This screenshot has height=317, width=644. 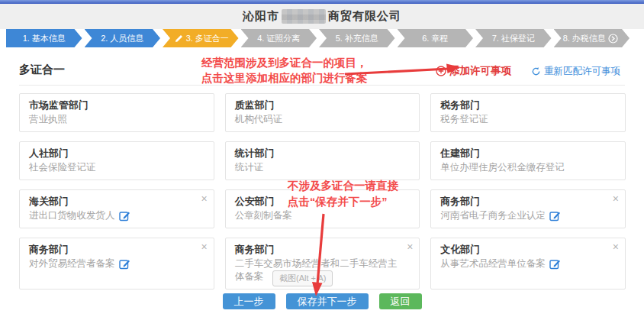 I want to click on bottom-button-row: 上一步 保存并下一步 返回, so click(x=322, y=301).